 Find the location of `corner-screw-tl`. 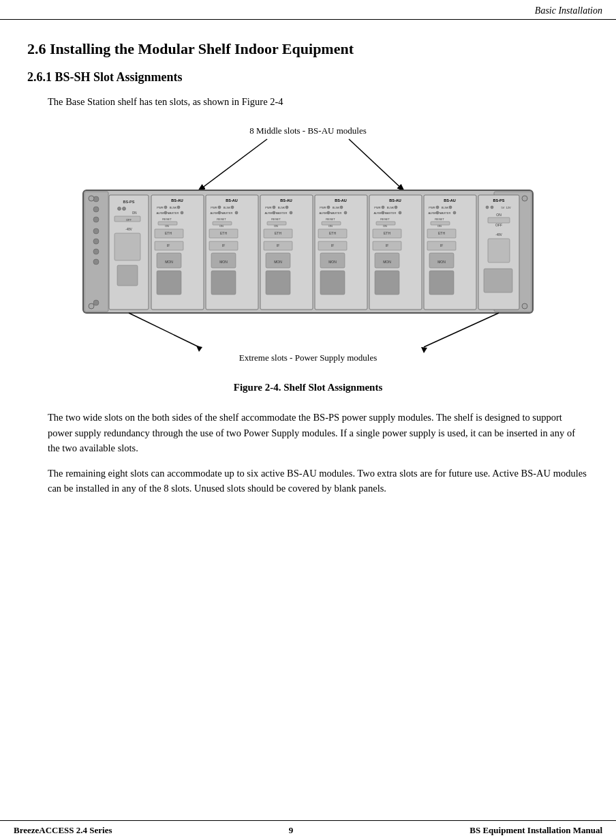

corner-screw-tl is located at coordinates (91, 198).